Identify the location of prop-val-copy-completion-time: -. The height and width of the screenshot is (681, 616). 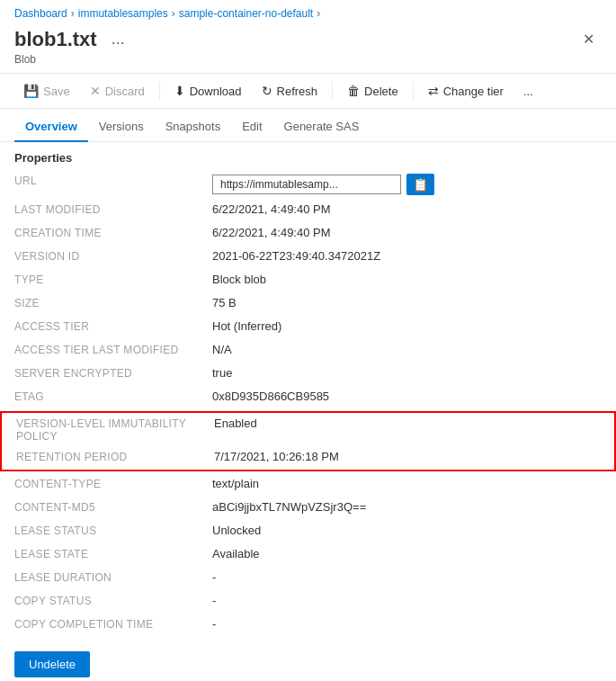
(406, 624).